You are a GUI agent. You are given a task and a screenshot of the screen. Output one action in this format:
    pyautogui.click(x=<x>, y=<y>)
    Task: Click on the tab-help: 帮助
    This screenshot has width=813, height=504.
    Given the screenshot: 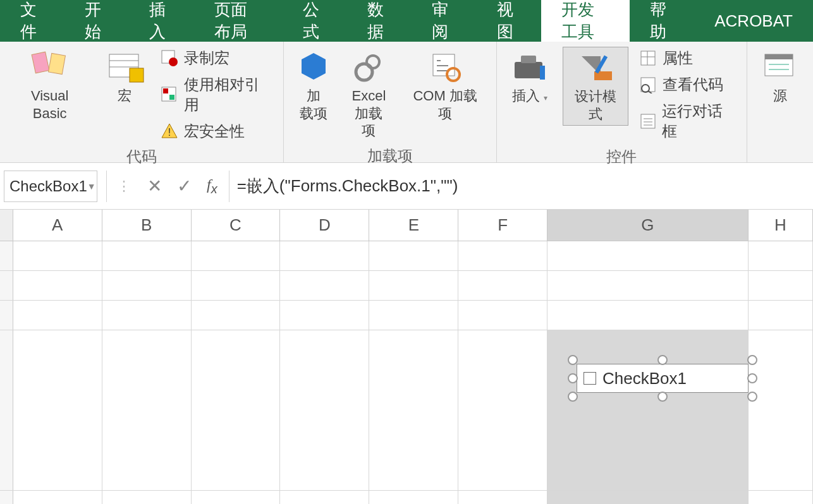 What is the action you would take?
    pyautogui.click(x=662, y=21)
    